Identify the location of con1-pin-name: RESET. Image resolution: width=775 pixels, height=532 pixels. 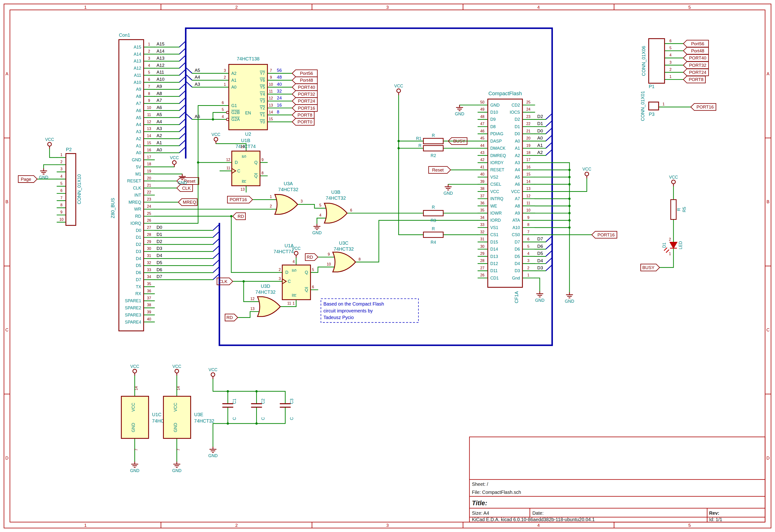
(134, 181).